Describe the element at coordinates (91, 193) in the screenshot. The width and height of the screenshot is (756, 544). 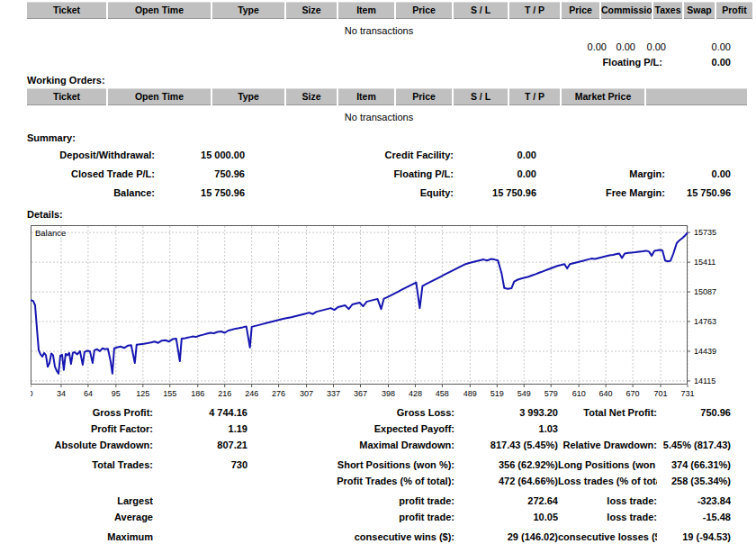
I see `stat-label: Balance:` at that location.